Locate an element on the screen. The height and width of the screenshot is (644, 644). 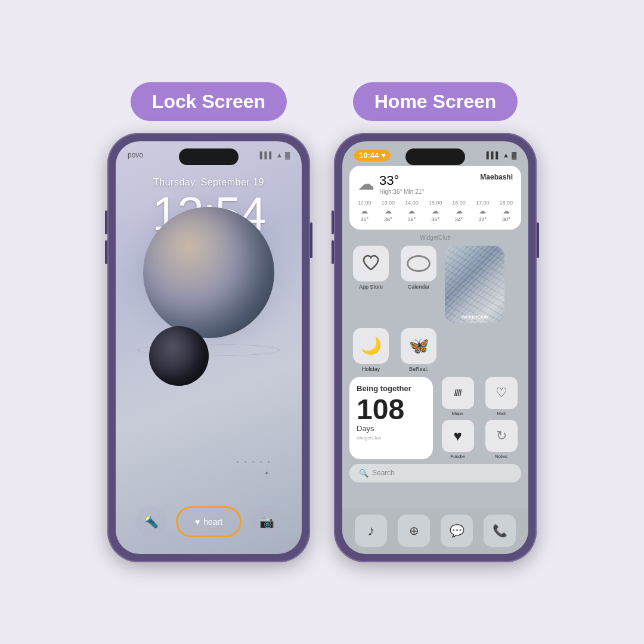
weather-forecast: 12:00 ☁ 35° 13:00 ☁ 36° is located at coordinates (435, 211).